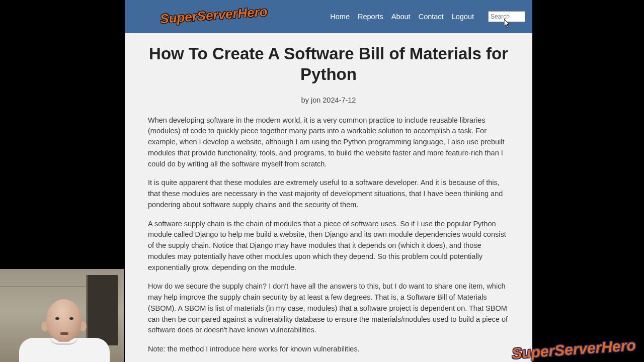 The height and width of the screenshot is (362, 644). What do you see at coordinates (507, 17) in the screenshot?
I see `search-input` at bounding box center [507, 17].